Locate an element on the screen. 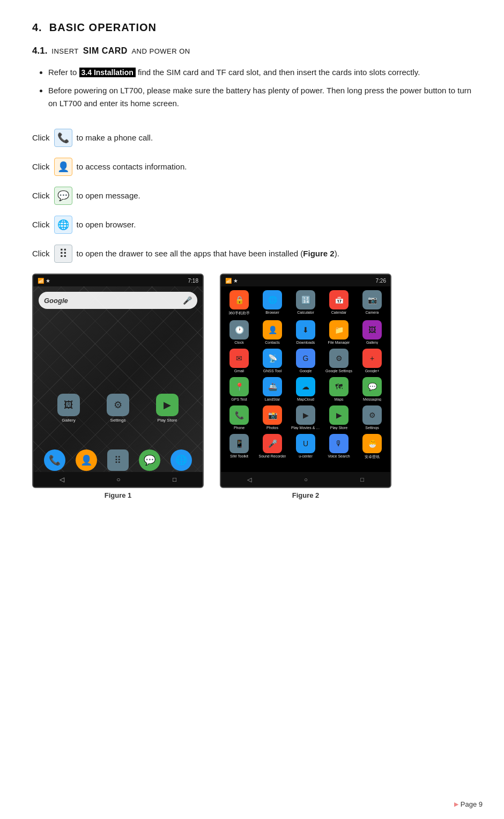 The height and width of the screenshot is (819, 504). app-cell: 🗺 Maps is located at coordinates (339, 389).